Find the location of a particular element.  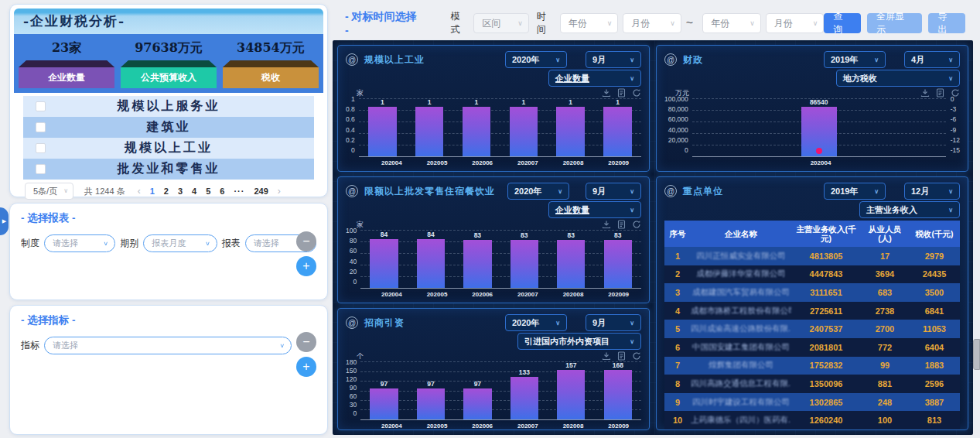

stat-block: 97638万元 公共预算收入 is located at coordinates (169, 63).